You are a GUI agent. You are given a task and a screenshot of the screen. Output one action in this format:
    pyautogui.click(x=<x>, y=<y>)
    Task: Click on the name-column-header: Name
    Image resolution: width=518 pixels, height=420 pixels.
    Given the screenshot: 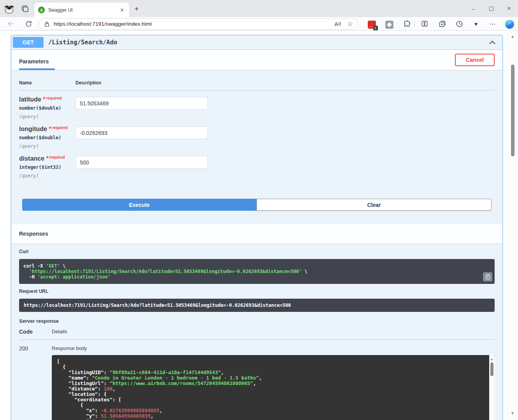 What is the action you would take?
    pyautogui.click(x=47, y=83)
    